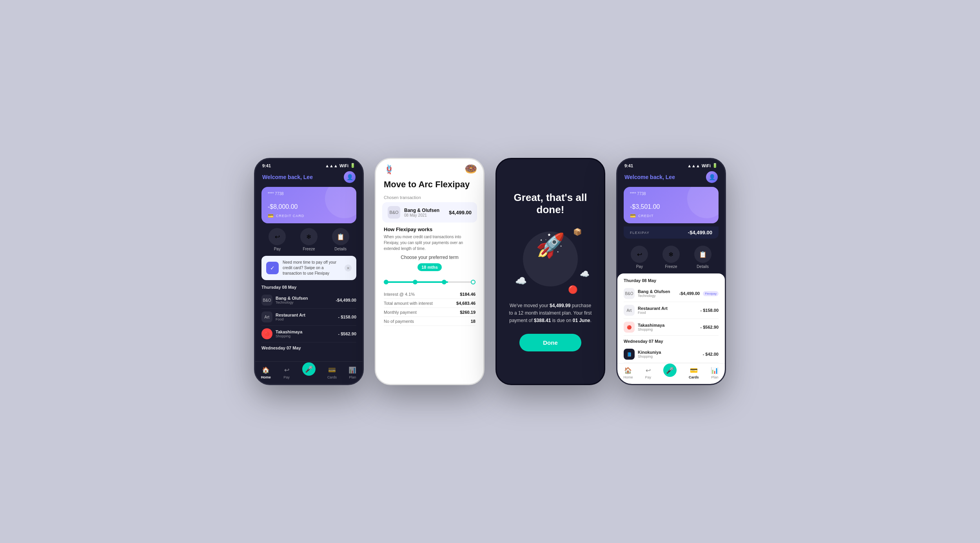  I want to click on detail-monthly: Monthly payment $260.19, so click(430, 313).